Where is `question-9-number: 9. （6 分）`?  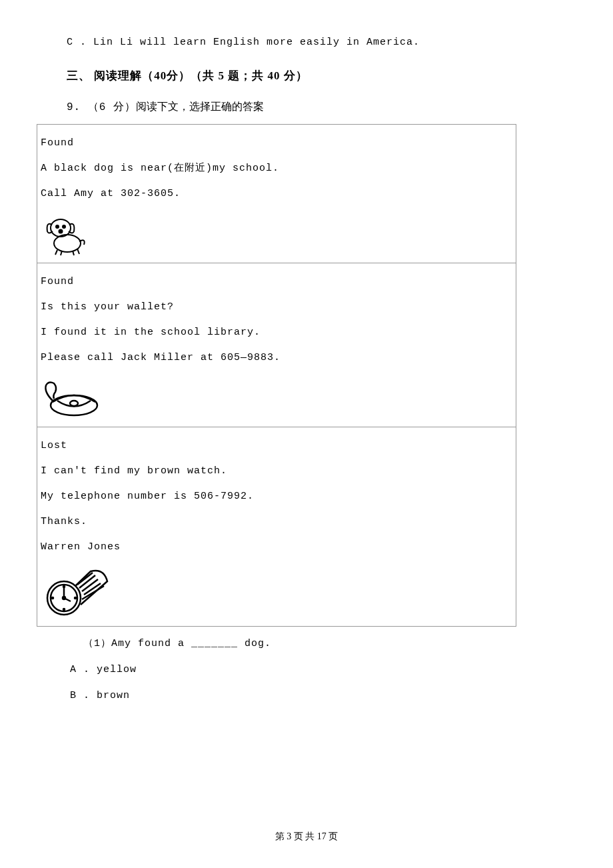 question-9-number: 9. （6 分） is located at coordinates (101, 107).